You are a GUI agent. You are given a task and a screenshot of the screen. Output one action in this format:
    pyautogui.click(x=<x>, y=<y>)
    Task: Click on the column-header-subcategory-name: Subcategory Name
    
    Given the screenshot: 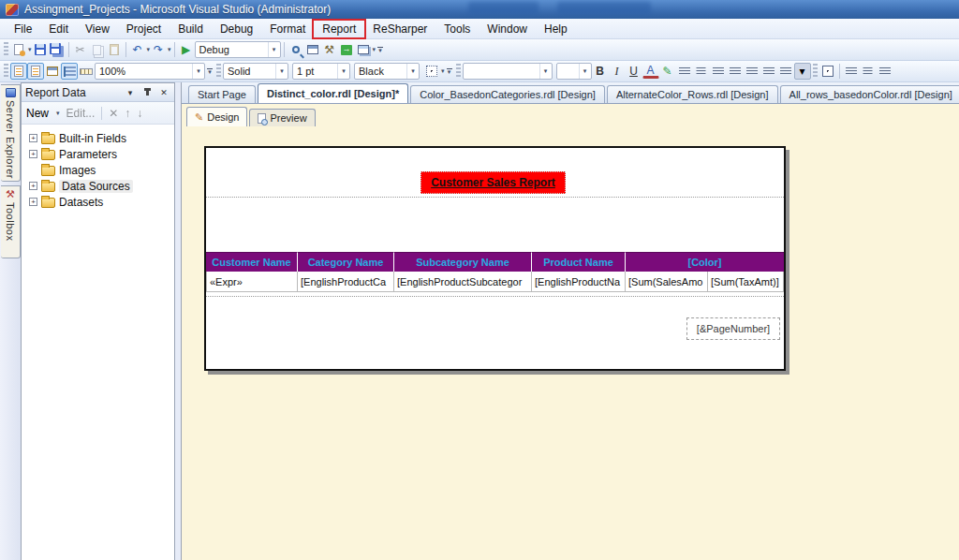 What is the action you would take?
    pyautogui.click(x=463, y=262)
    